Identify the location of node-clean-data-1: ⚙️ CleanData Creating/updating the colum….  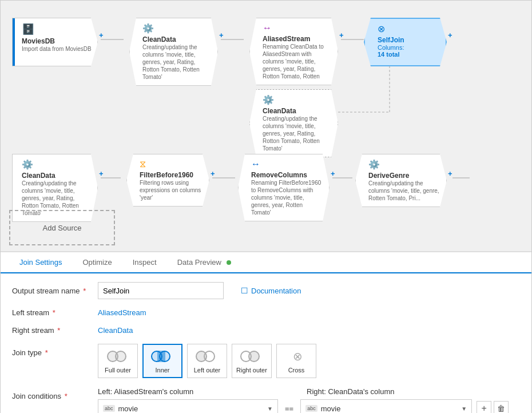
(174, 51).